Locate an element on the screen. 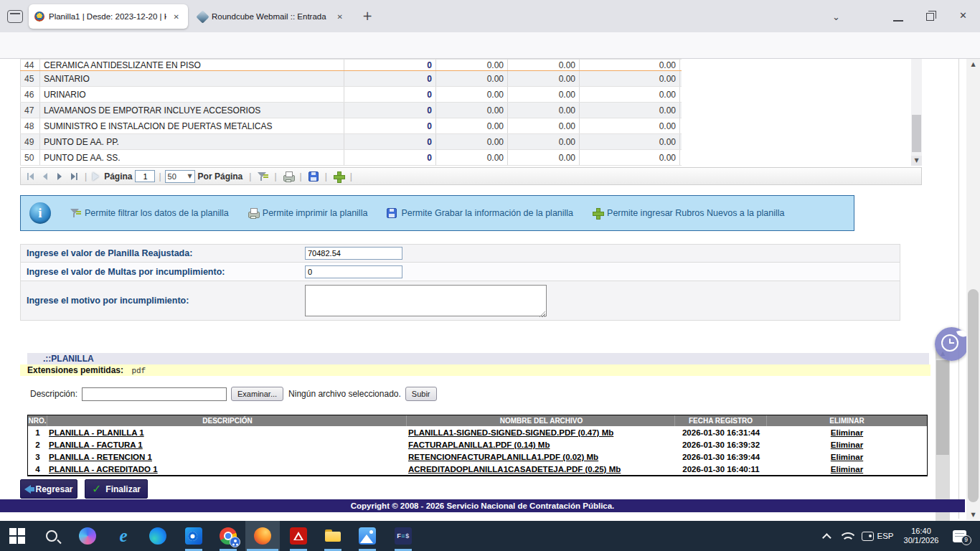 The image size is (980, 551). print-icon is located at coordinates (288, 176).